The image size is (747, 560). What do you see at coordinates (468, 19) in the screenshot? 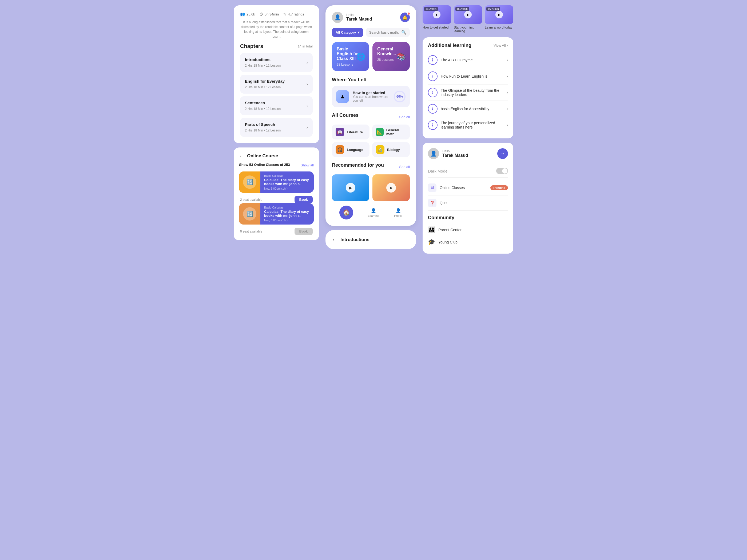
I see `thumbnails-row: 16:23min ▶ How to get started 16:23min ▶…` at bounding box center [468, 19].